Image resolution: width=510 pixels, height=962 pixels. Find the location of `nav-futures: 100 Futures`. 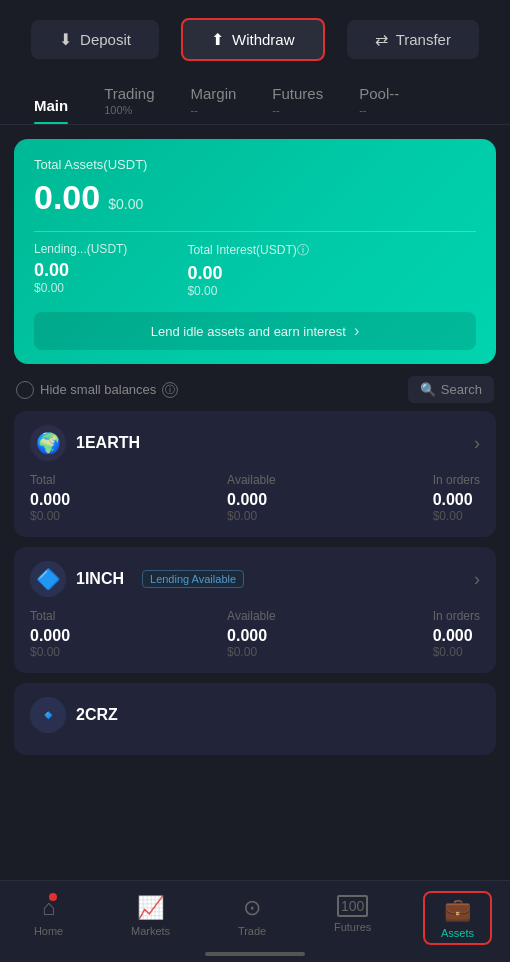

nav-futures: 100 Futures is located at coordinates (352, 914).